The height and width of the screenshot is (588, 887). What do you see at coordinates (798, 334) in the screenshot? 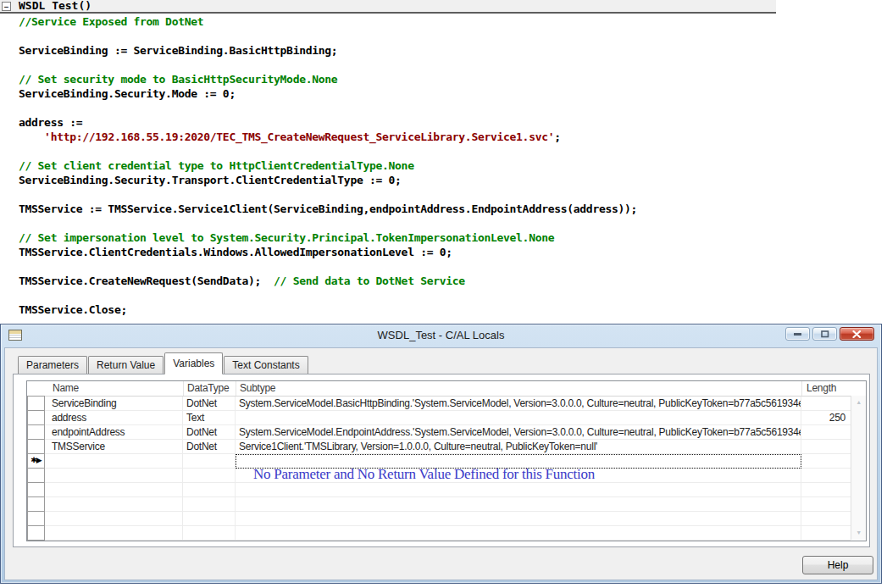
I see `minimize-button` at bounding box center [798, 334].